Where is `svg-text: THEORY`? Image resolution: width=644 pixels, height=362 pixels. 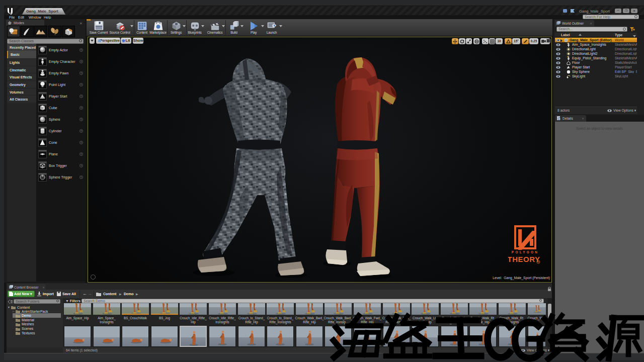 svg-text: THEORY is located at coordinates (524, 259).